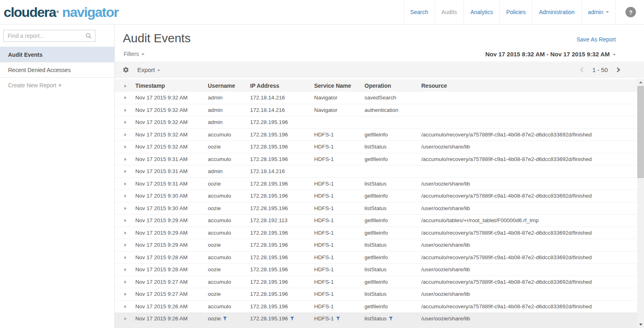  What do you see at coordinates (339, 86) in the screenshot?
I see `col-header-service-name: Service Name` at bounding box center [339, 86].